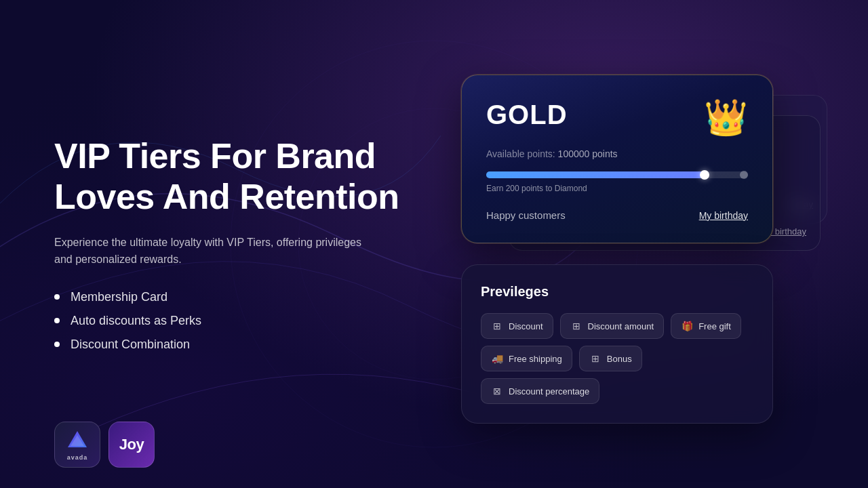 The height and width of the screenshot is (488, 868). Describe the element at coordinates (610, 359) in the screenshot. I see `privilege-tag-bonus: ⊞ Bonus` at that location.